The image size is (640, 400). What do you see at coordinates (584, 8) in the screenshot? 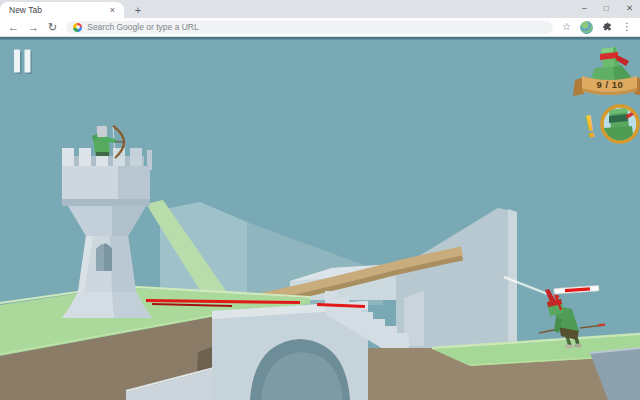
I see `window-minimize-button: –` at bounding box center [584, 8].